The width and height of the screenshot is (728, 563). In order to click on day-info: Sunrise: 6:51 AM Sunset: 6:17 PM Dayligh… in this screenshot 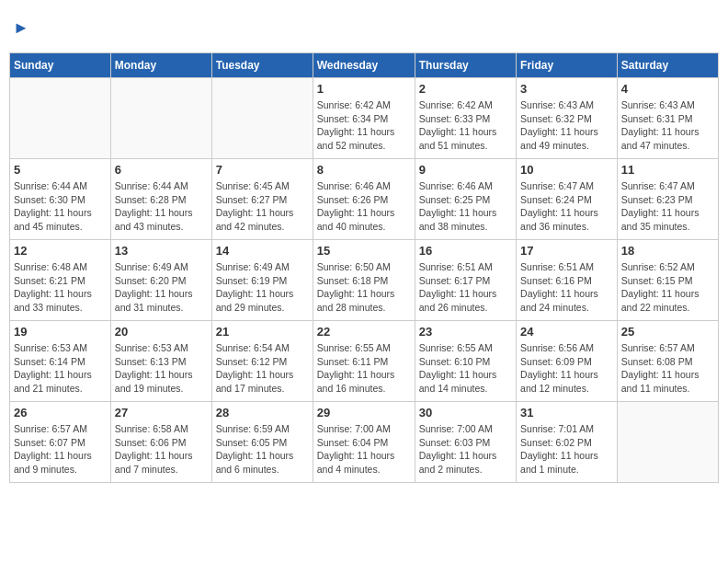, I will do `click(465, 287)`.